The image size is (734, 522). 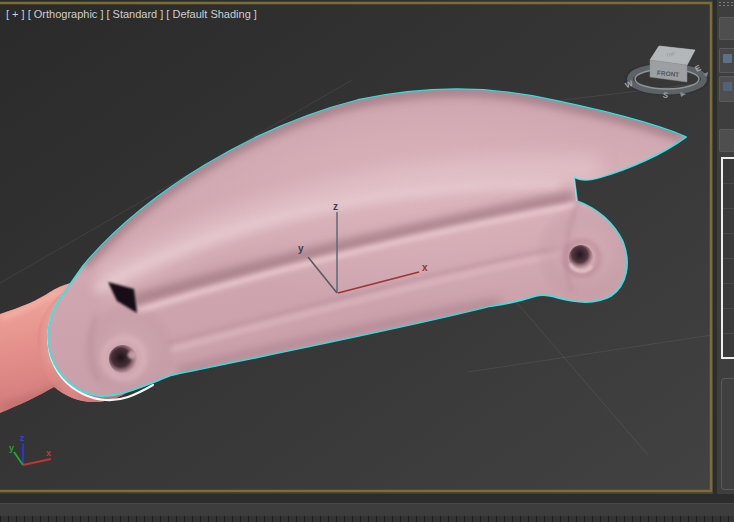 I want to click on panel-grip-dots-icon, so click(x=726, y=4).